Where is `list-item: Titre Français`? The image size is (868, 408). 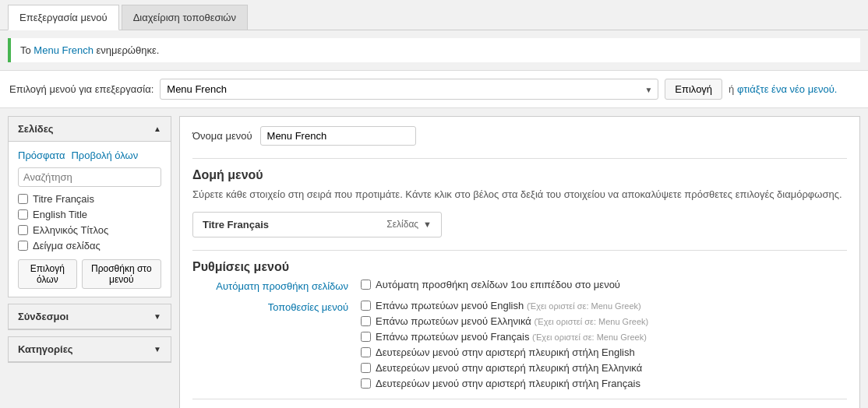
list-item: Titre Français is located at coordinates (90, 199).